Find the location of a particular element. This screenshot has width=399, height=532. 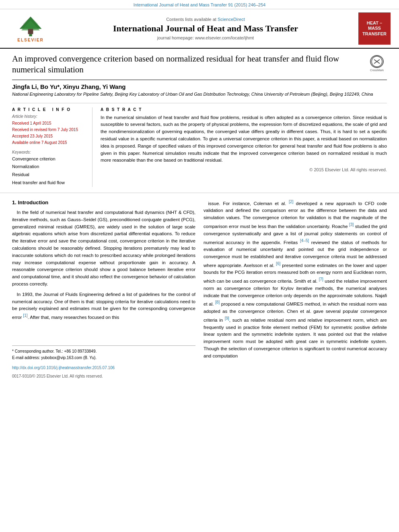

authors-section: Jingfa Li, Bo Yu*, Xinyu Zhang, Yi Wang … is located at coordinates (200, 88).